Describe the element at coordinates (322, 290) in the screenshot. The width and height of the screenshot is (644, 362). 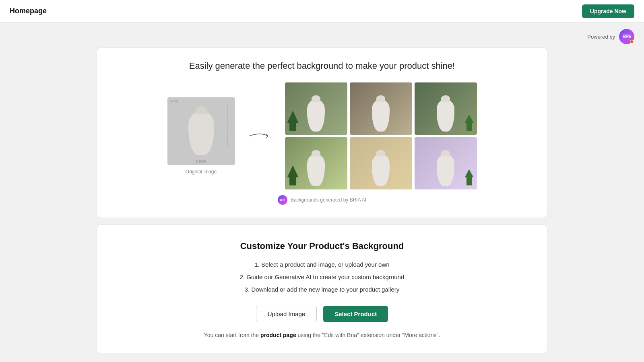
I see `step-3: 3. Download or add the new image to your…` at that location.